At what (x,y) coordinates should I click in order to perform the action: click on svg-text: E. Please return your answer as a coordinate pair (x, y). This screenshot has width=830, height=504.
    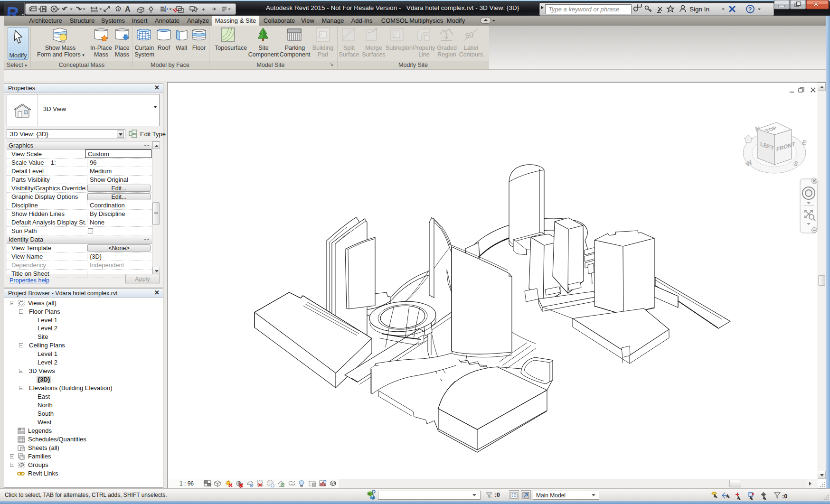
    Looking at the image, I should click on (804, 142).